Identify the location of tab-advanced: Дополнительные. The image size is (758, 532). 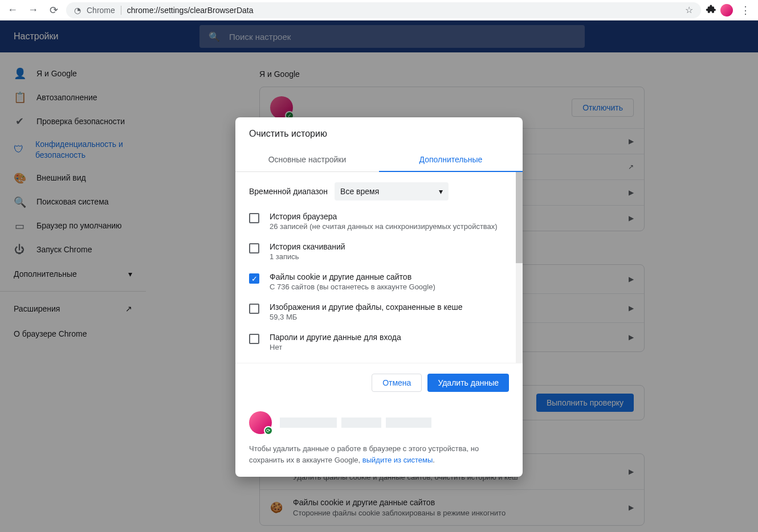
(451, 160).